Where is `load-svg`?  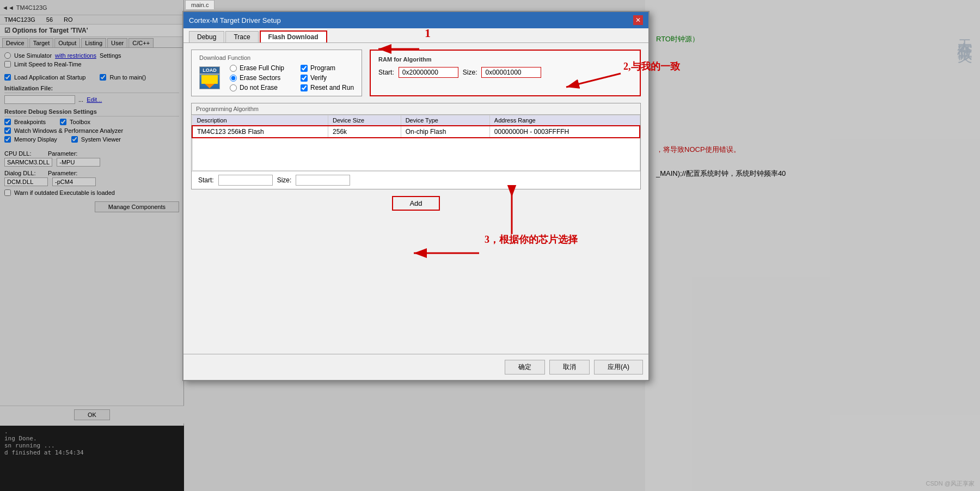
load-svg is located at coordinates (210, 82).